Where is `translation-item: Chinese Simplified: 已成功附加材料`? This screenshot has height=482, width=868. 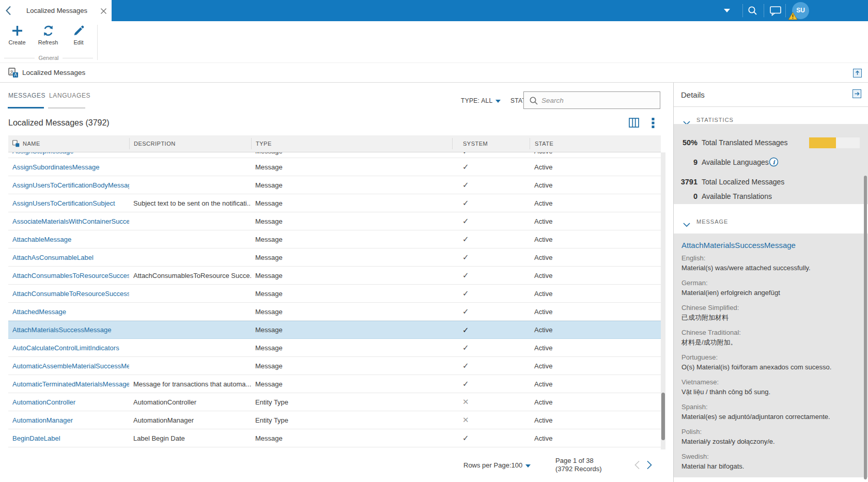
translation-item: Chinese Simplified: 已成功附加材料 is located at coordinates (771, 313).